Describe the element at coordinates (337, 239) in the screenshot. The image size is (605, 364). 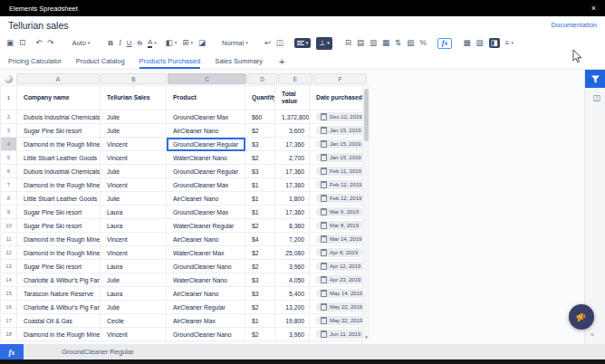
I see `cell-date: Mar 14, 2019` at that location.